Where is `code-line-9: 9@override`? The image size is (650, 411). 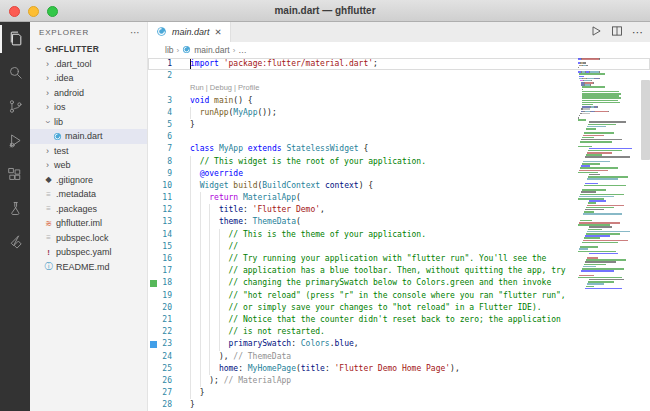
code-line-9: 9@override is located at coordinates (399, 174).